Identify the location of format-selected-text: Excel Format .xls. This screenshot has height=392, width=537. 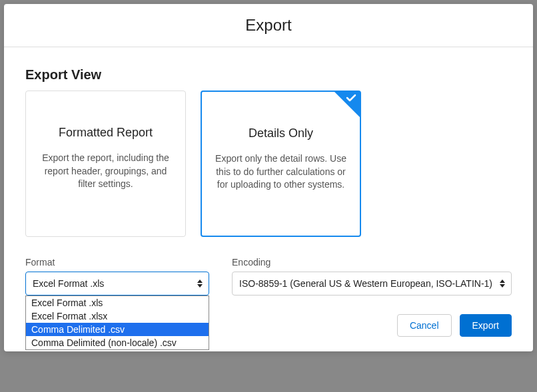
(111, 284).